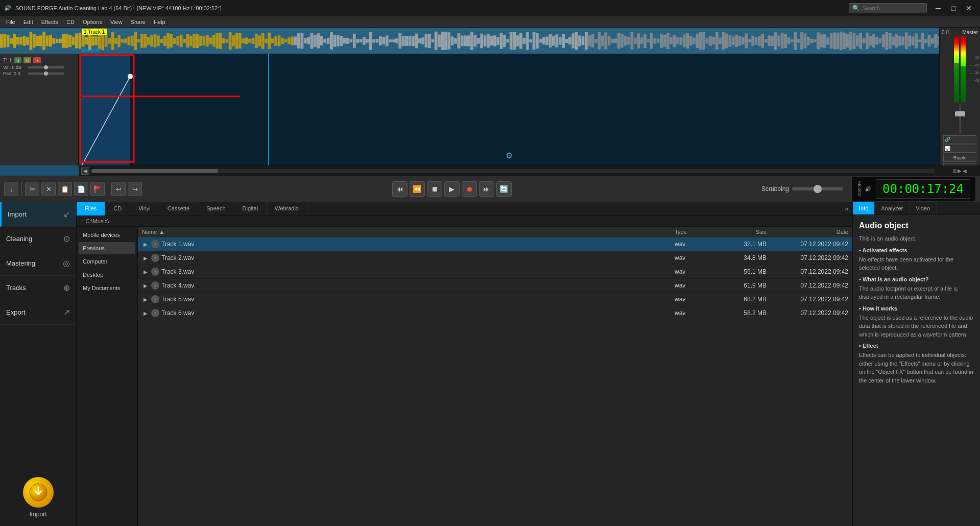 The width and height of the screenshot is (980, 526). I want to click on col-type-header: Type, so click(695, 232).